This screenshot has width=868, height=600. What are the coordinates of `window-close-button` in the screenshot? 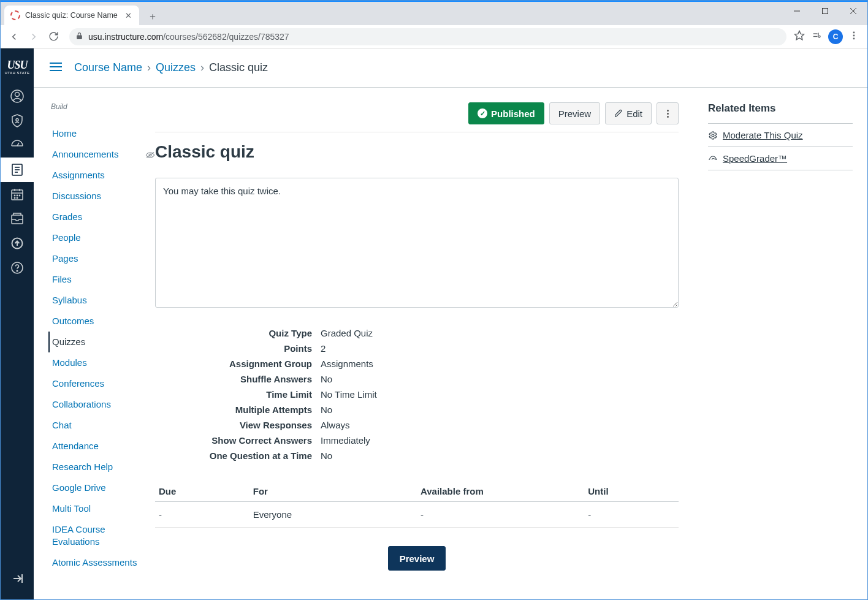 It's located at (853, 11).